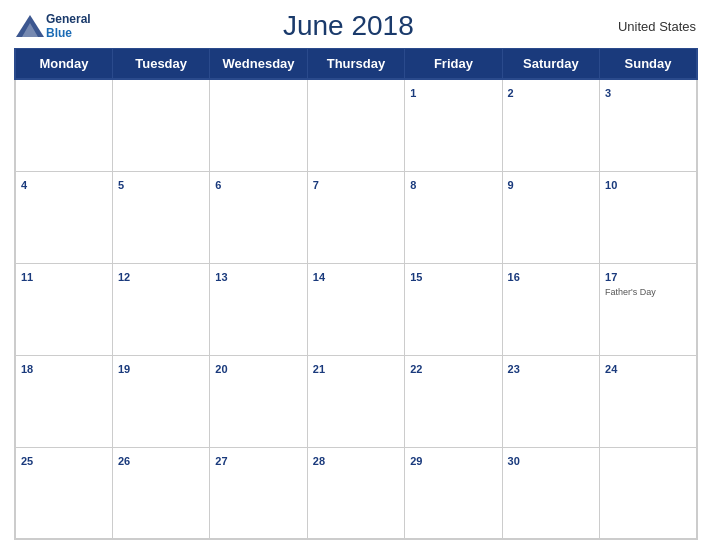 The width and height of the screenshot is (712, 550). I want to click on day-header-thursday: Thursday, so click(356, 64).